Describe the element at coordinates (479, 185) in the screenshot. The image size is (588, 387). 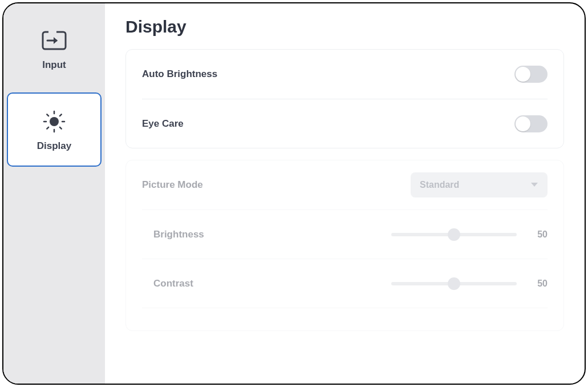
I see `picture-mode-select: Standard` at that location.